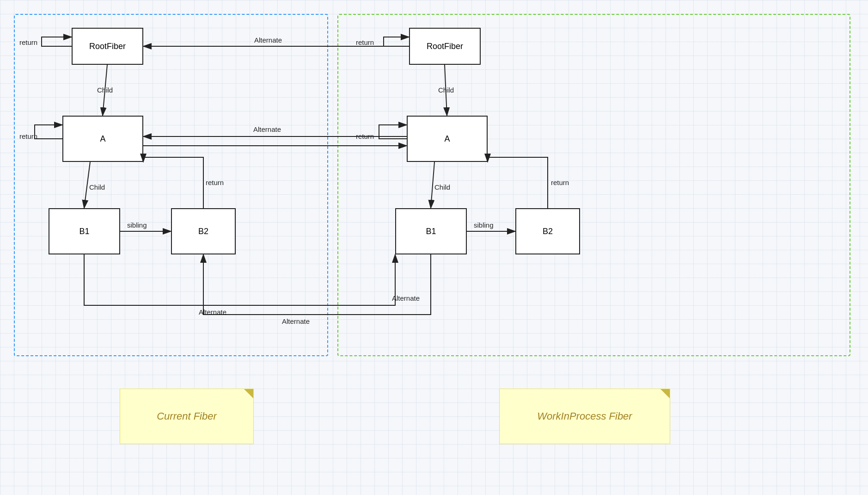 The image size is (868, 495). Describe the element at coordinates (548, 231) in the screenshot. I see `wip-b2-box: B2` at that location.